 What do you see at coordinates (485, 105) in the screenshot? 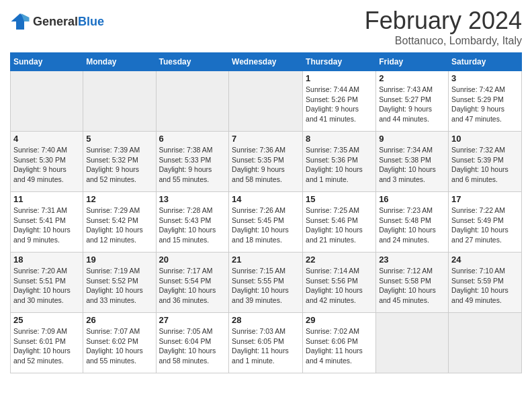
I see `day-info: Sunrise: 7:42 AMSunset: 5:29 PMDaylight:…` at bounding box center [485, 105].